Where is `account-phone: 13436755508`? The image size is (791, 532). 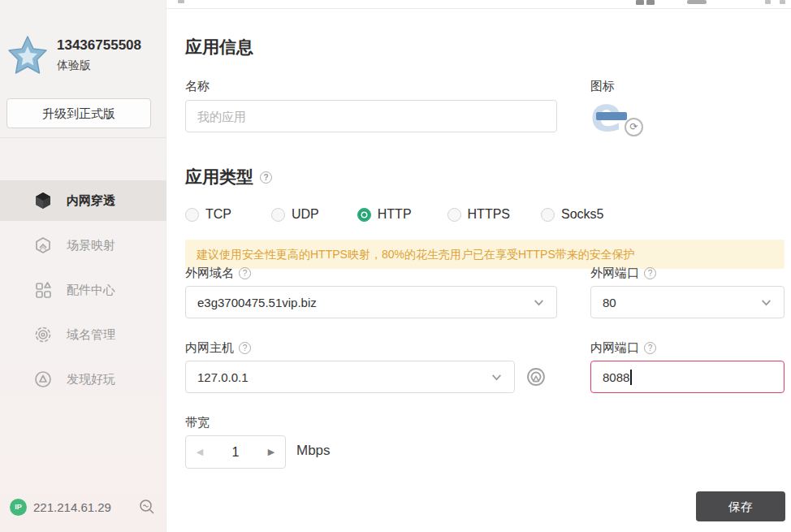
account-phone: 13436755508 is located at coordinates (99, 45).